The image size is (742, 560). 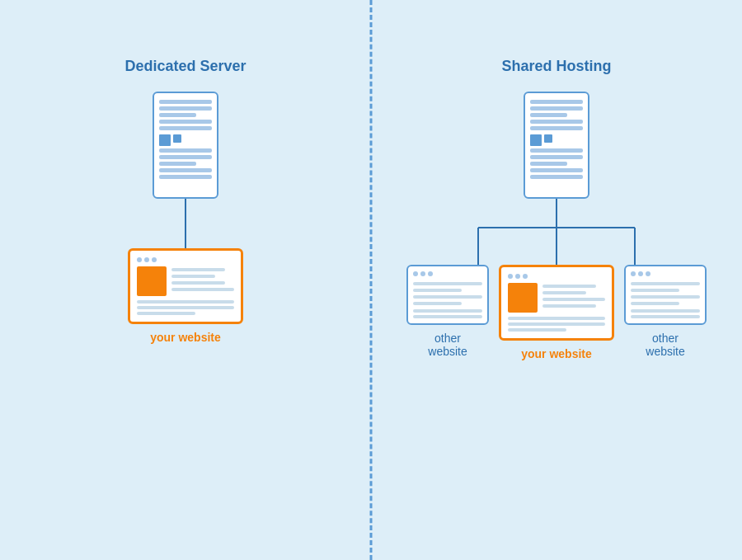 What do you see at coordinates (556, 313) in the screenshot?
I see `your-website-col: your website` at bounding box center [556, 313].